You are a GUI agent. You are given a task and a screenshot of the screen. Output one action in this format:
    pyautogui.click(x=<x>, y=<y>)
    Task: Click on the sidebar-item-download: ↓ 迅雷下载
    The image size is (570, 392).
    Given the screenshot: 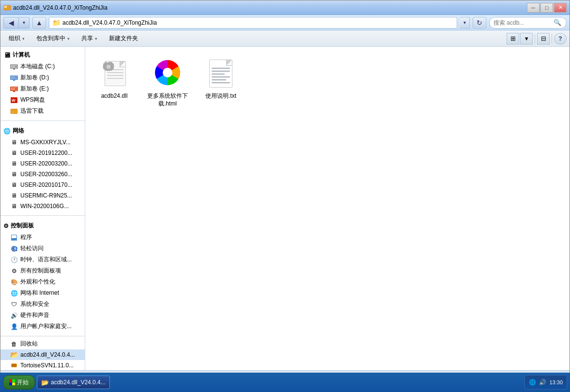 What is the action you would take?
    pyautogui.click(x=43, y=111)
    